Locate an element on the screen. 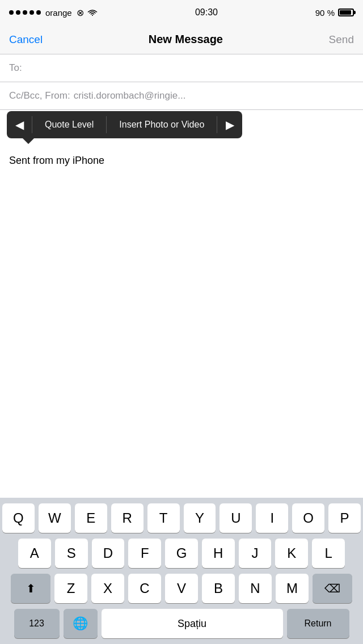  key-q: Q is located at coordinates (18, 518).